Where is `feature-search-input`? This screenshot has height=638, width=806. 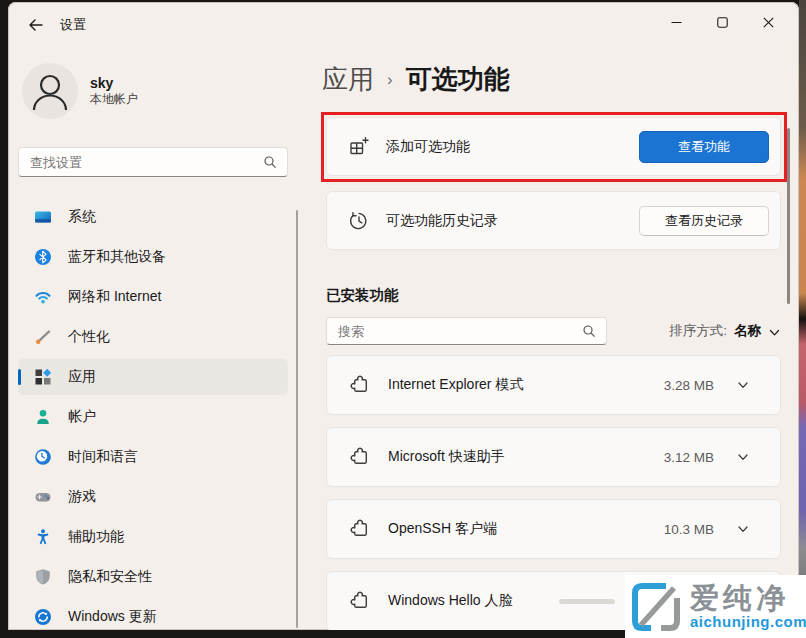
feature-search-input is located at coordinates (454, 332).